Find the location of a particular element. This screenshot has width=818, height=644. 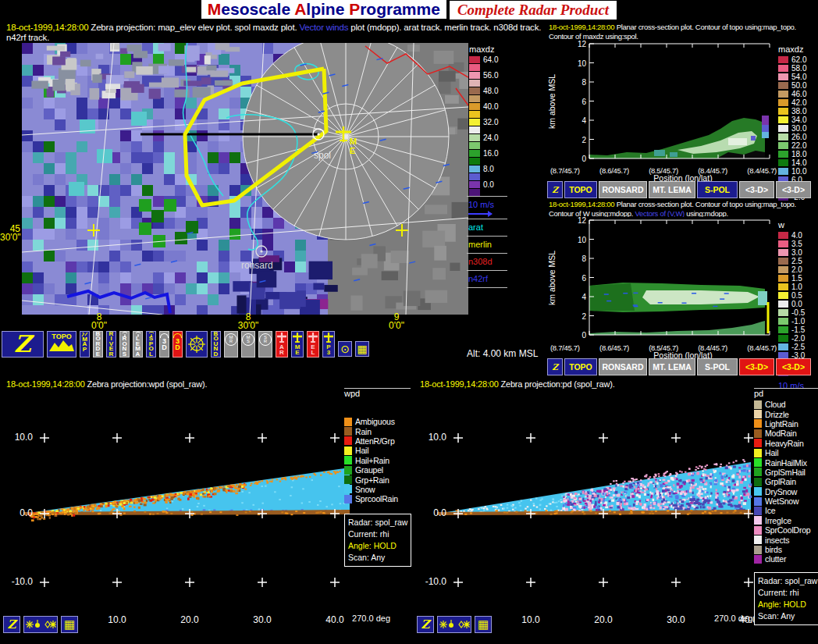

legend-label: WetSnow is located at coordinates (782, 501).